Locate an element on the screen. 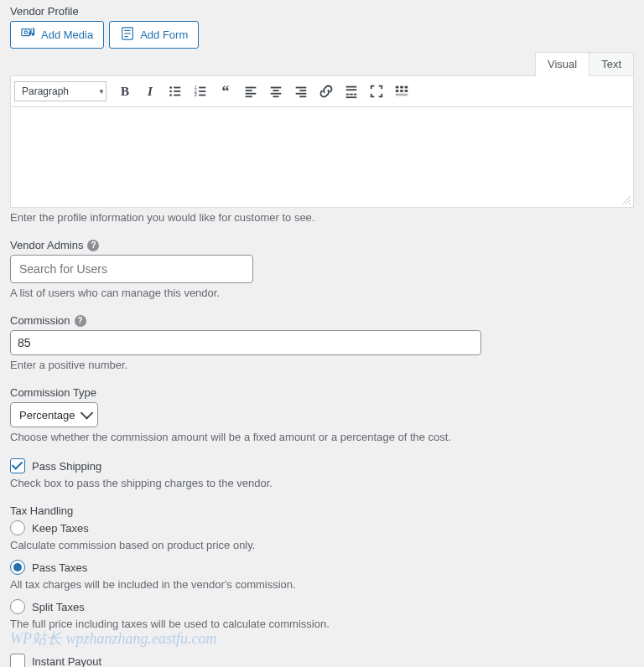 The image size is (644, 667). commission-section: Commission ? Enter a positive number. is located at coordinates (322, 343).